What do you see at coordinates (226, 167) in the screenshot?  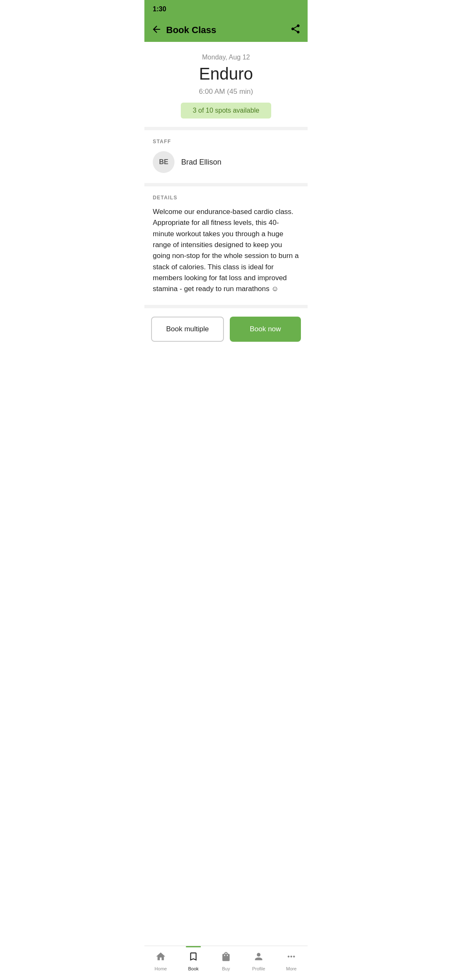 I see `staff-row: BE Brad Ellison` at bounding box center [226, 167].